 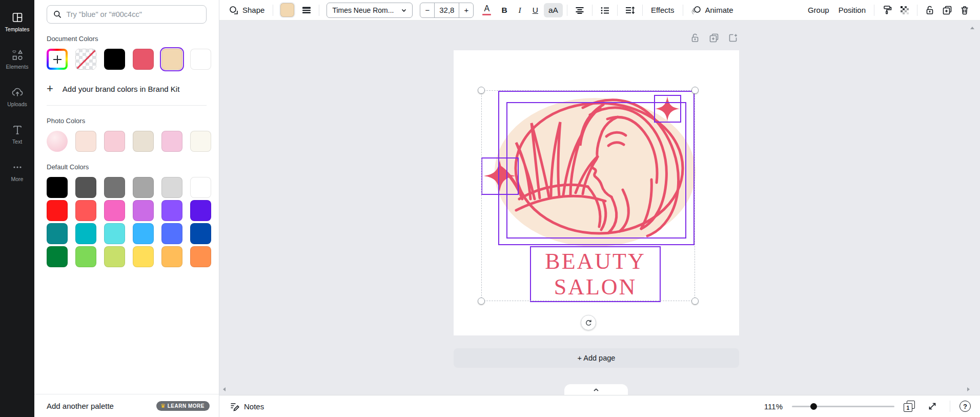 What do you see at coordinates (127, 14) in the screenshot?
I see `color-search` at bounding box center [127, 14].